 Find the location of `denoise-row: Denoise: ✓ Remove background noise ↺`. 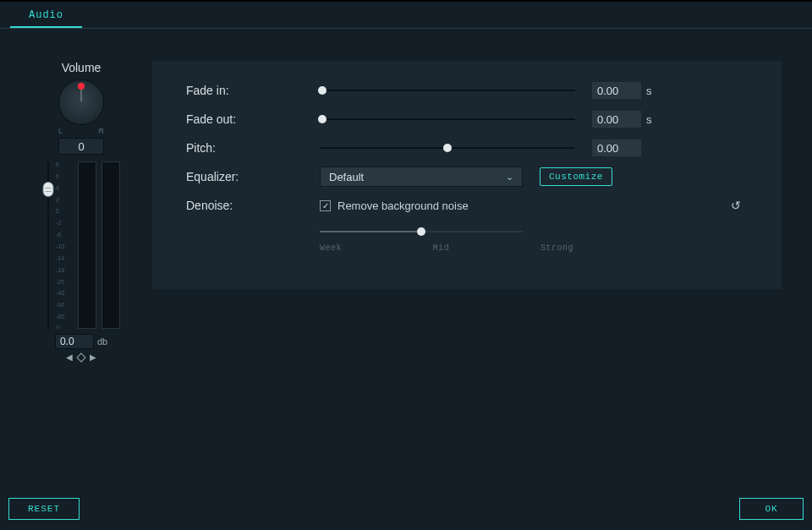

denoise-row: Denoise: ✓ Remove background noise ↺ is located at coordinates (467, 205).